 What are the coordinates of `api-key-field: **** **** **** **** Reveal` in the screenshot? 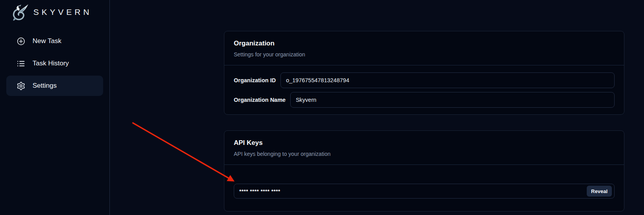 It's located at (424, 191).